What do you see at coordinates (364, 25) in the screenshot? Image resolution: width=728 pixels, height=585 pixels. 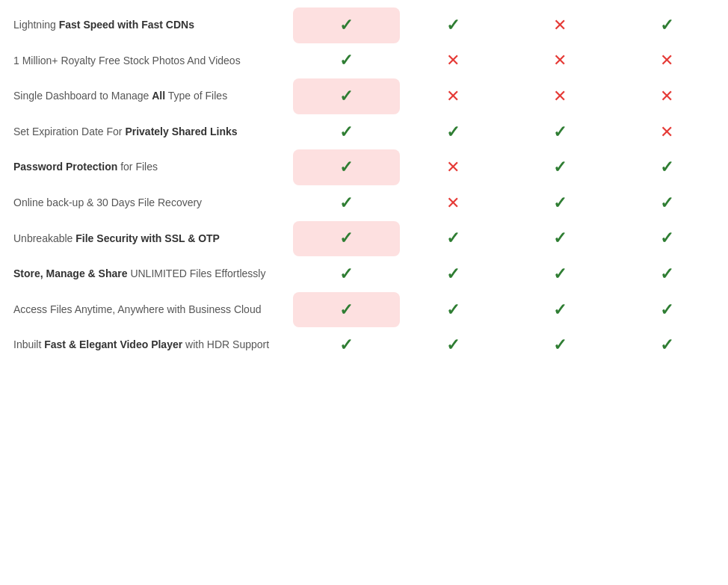 I see `table-row: Lightning Fast Speed with Fast CDNs✓✓✕✓` at bounding box center [364, 25].